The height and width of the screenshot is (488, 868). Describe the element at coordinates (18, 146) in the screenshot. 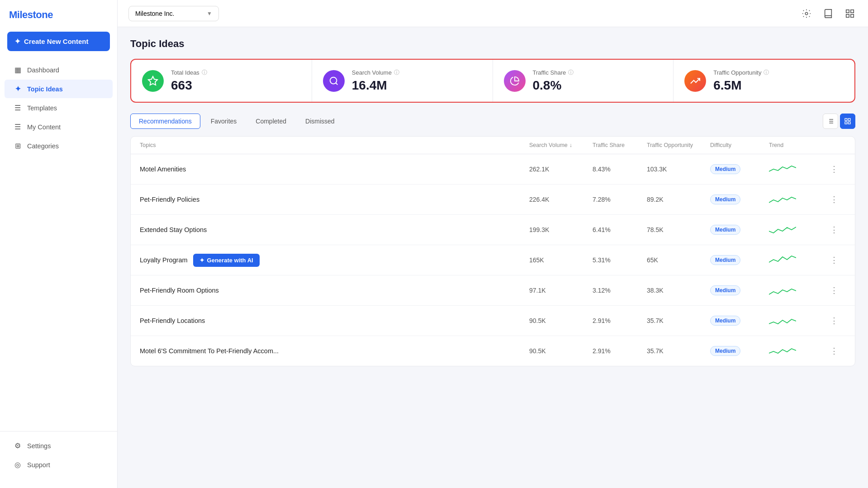

I see `categories-icon: ⊞` at that location.